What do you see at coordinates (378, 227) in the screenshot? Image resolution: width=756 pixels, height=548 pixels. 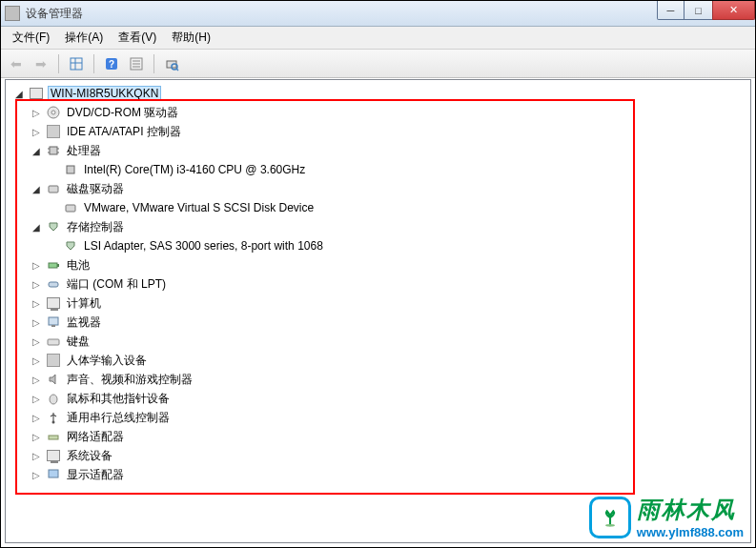 I see `tree-node-storage: ◢ 存储控制器` at bounding box center [378, 227].